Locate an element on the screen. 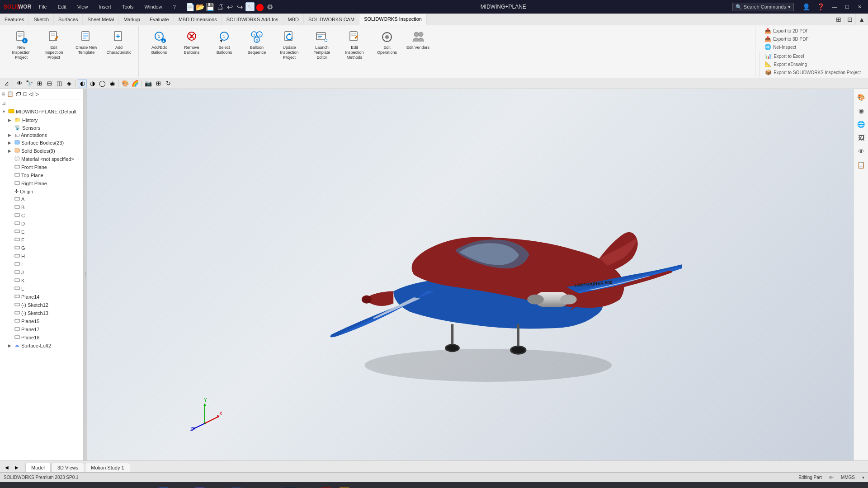 Image resolution: width=868 pixels, height=488 pixels. rp-summary-icon: 📋 is located at coordinates (861, 165).